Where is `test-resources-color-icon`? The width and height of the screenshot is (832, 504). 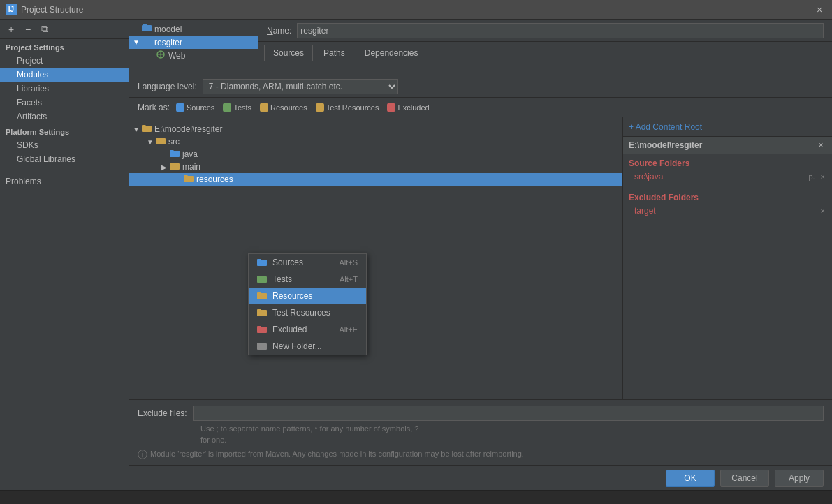 test-resources-color-icon is located at coordinates (320, 108).